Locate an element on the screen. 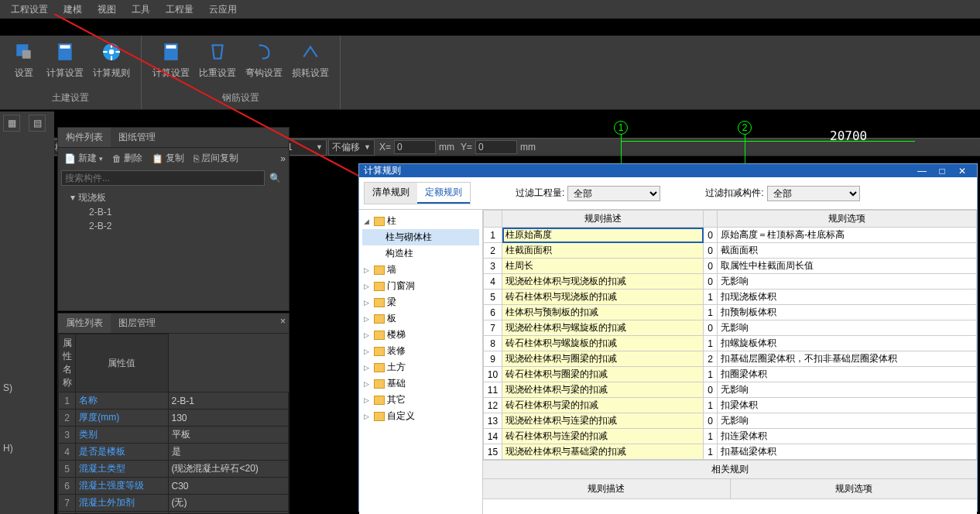 The image size is (980, 514). rule-row: 3柱周长0取属性中柱截面周长值 is located at coordinates (731, 266).